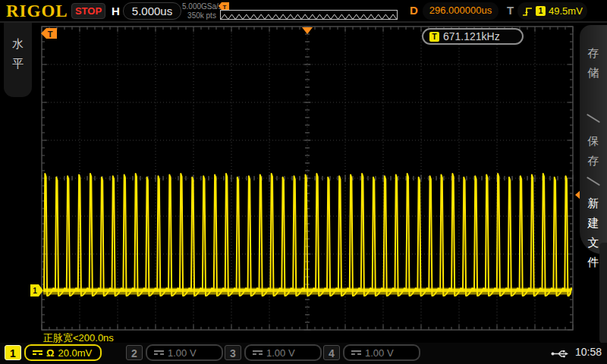 The height and width of the screenshot is (364, 607). What do you see at coordinates (88, 11) in the screenshot?
I see `run-state-indicator: STOP` at bounding box center [88, 11].